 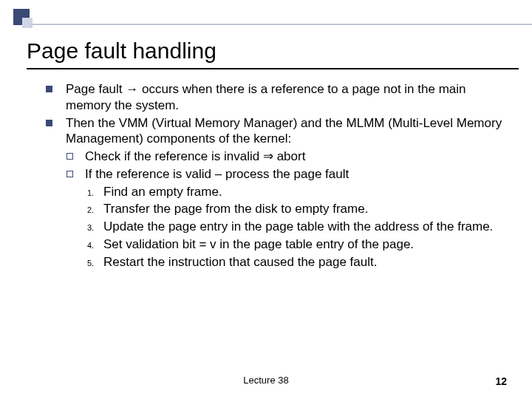 I want to click on step-1: 1. Find an empty frame., so click(x=279, y=192).